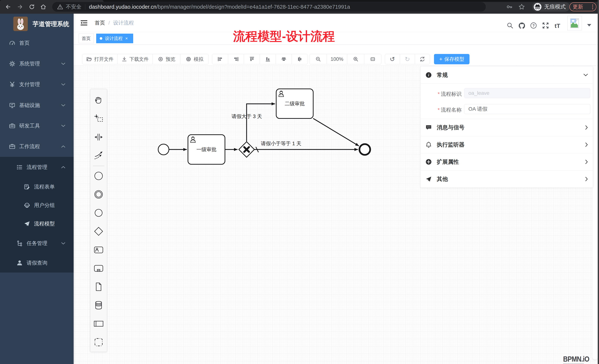 The image size is (599, 364). I want to click on incognito-badge: 无痕模式, so click(551, 7).